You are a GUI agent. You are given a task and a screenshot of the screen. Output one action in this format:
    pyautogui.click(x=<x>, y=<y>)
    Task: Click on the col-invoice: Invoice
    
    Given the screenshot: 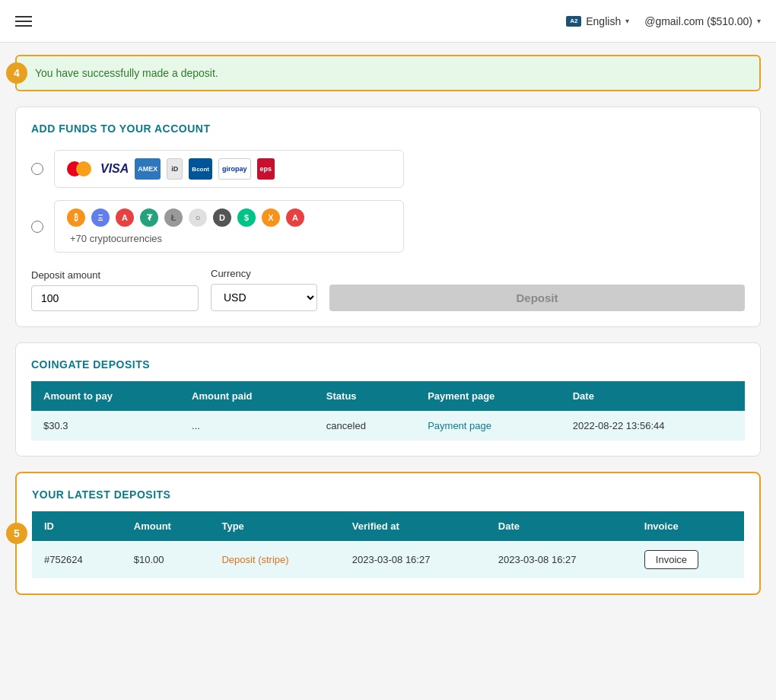 What is the action you would take?
    pyautogui.click(x=688, y=527)
    